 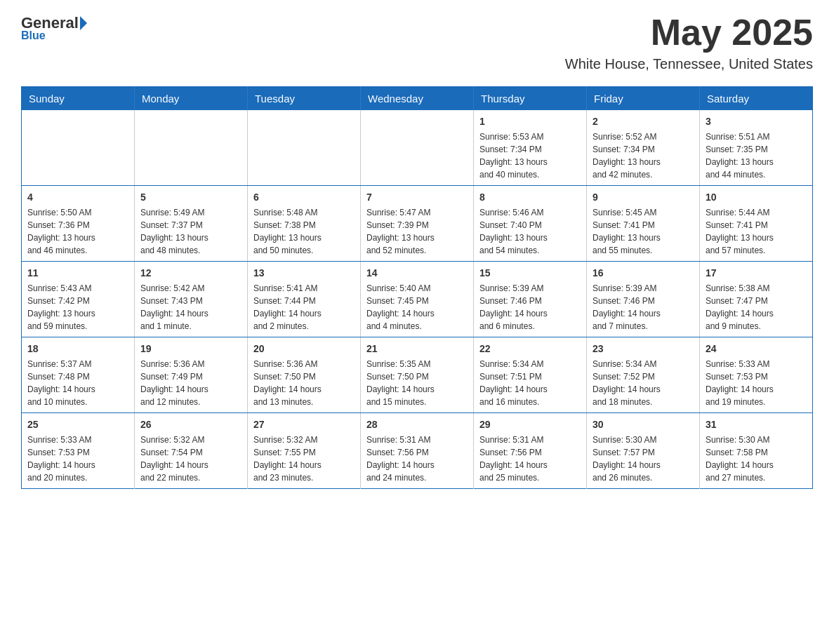 What do you see at coordinates (417, 43) in the screenshot?
I see `page-header: General Blue May 2025 White House, Tenne…` at bounding box center [417, 43].